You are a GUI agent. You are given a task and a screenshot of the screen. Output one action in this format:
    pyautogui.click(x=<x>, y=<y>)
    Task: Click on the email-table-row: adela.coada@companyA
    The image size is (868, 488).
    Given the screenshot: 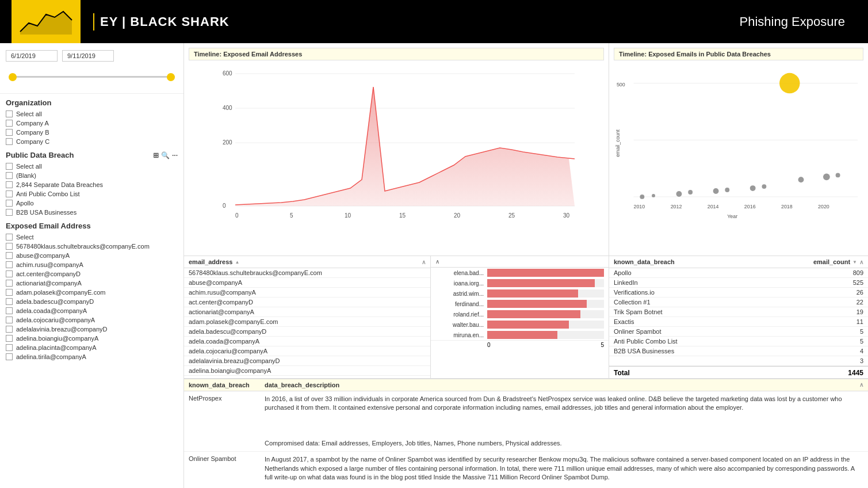 What is the action you would take?
    pyautogui.click(x=307, y=342)
    